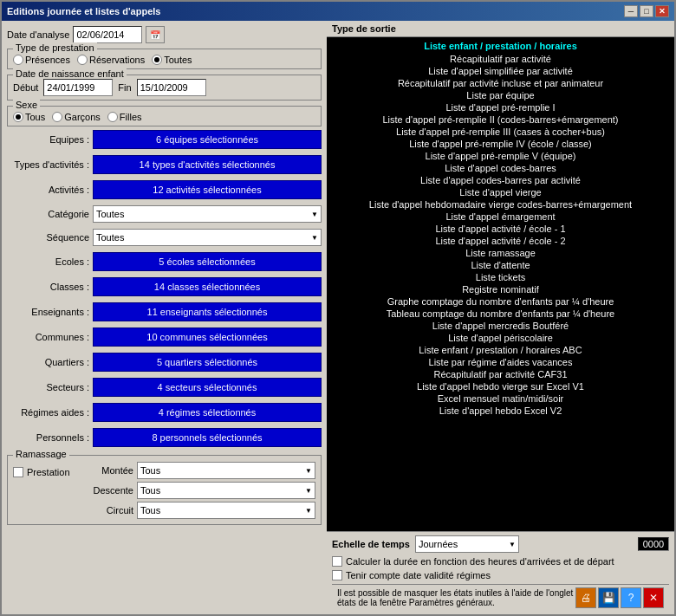 The image size is (676, 616). What do you see at coordinates (501, 107) in the screenshot?
I see `list-item: Liste d'appel pré-remplie I` at bounding box center [501, 107].